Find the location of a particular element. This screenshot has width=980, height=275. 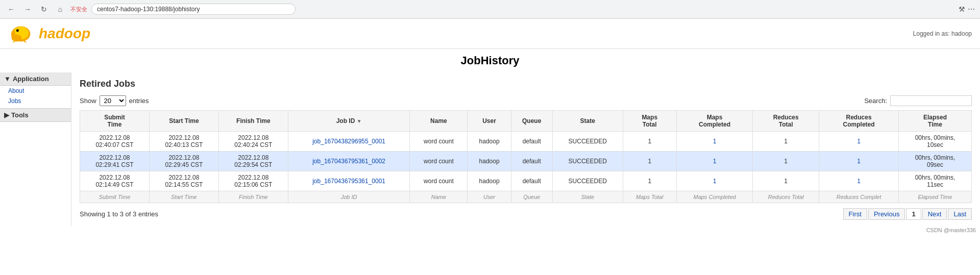

sidebar: ▼ Application About Jobs ▶ Tools is located at coordinates (36, 149).